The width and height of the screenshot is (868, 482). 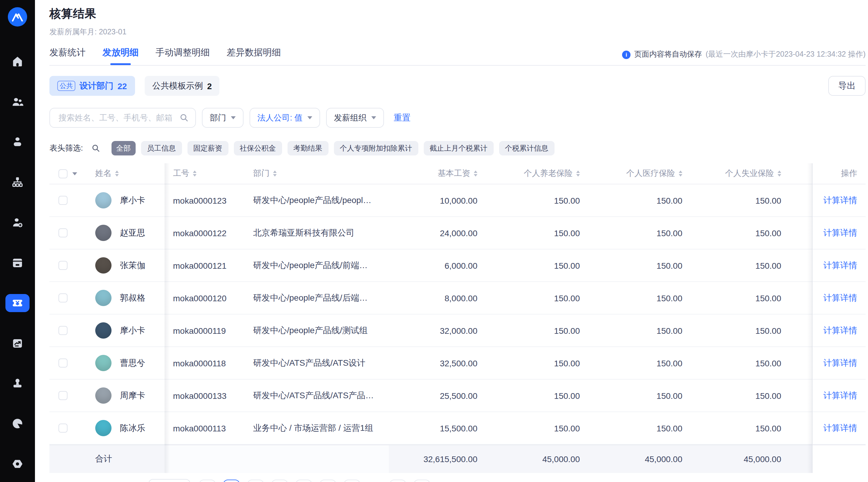 I want to click on search-icon, so click(x=184, y=118).